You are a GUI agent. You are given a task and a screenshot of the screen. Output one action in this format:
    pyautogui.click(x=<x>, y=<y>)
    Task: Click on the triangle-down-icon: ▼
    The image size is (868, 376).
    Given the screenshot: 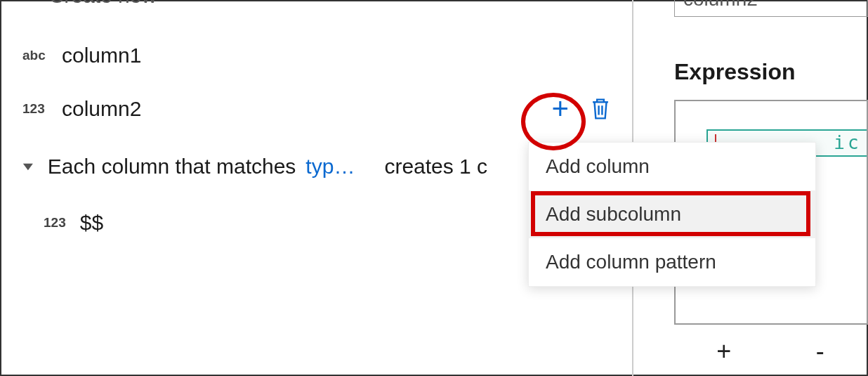 What is the action you would take?
    pyautogui.click(x=28, y=167)
    